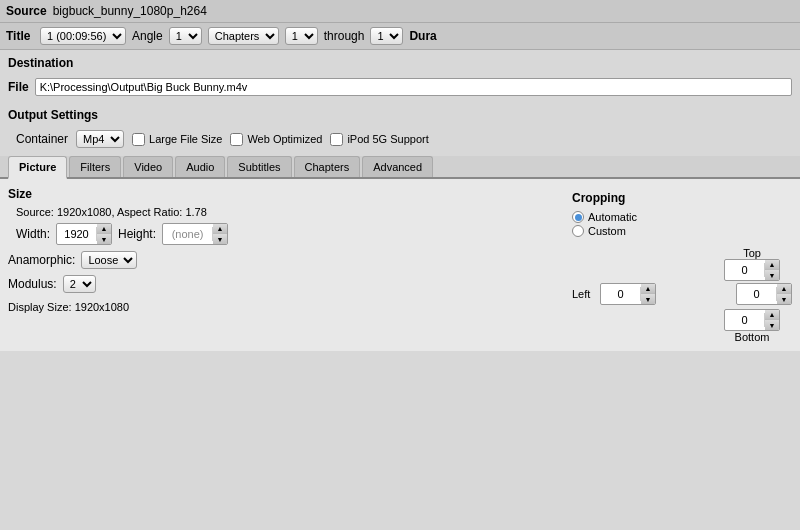  Describe the element at coordinates (40, 307) in the screenshot. I see `display-size-label: Display Size:` at that location.